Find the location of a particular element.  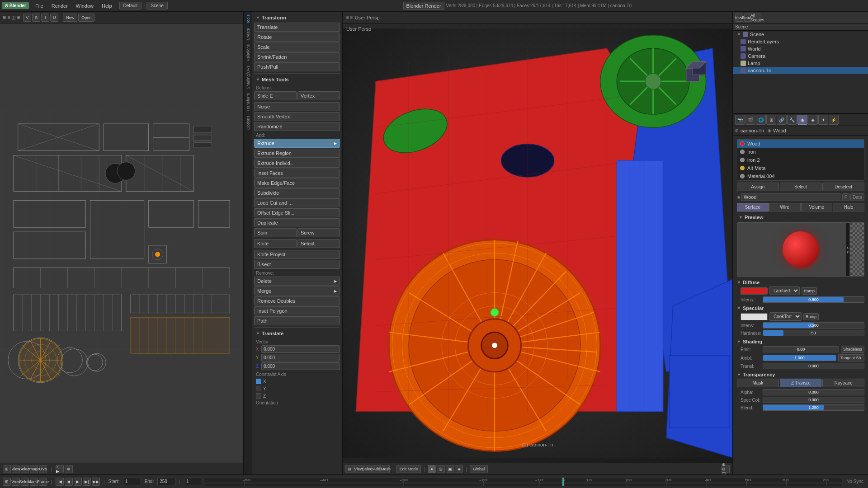

alpha-slider: 0.000 is located at coordinates (814, 392).